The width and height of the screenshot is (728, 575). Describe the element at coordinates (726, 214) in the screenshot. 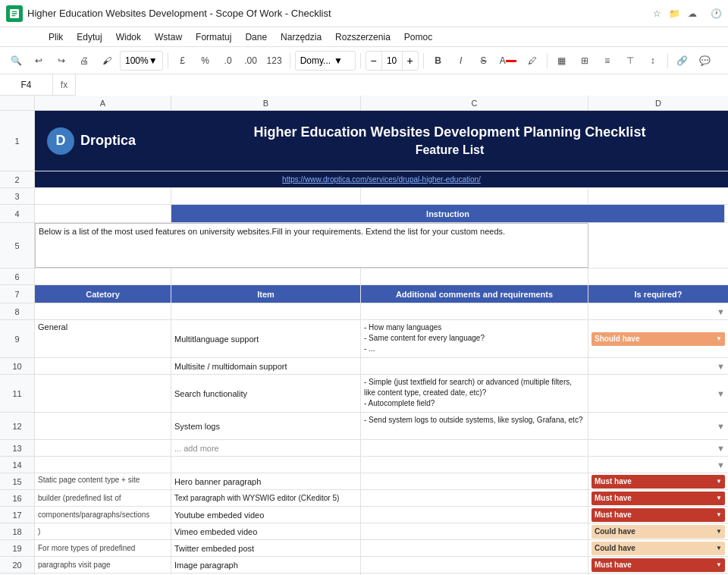

I see `cell-4d` at that location.